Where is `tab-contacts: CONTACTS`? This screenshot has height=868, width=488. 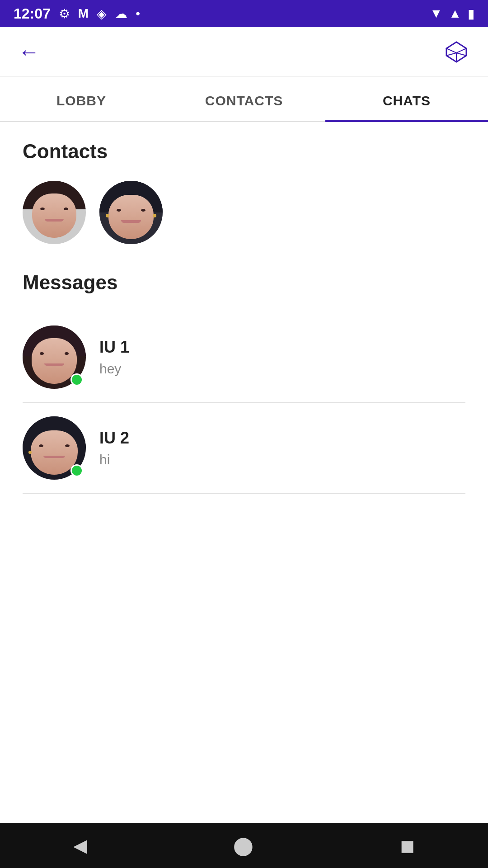 tab-contacts: CONTACTS is located at coordinates (244, 99).